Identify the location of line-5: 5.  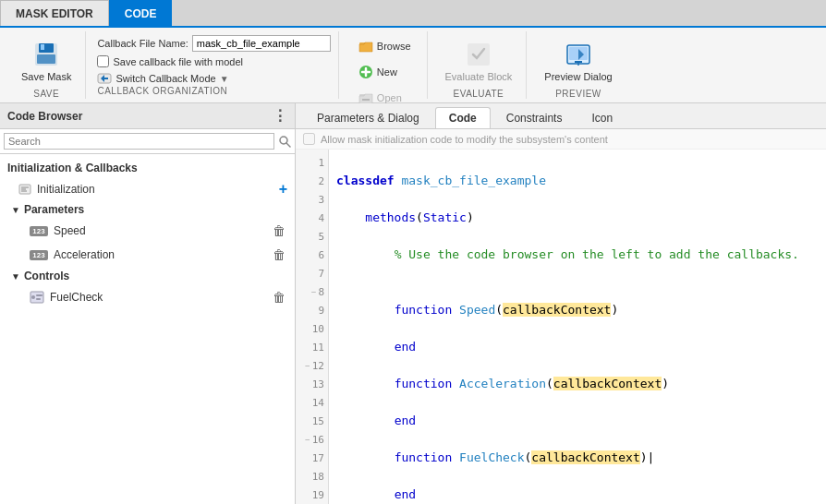
(312, 236).